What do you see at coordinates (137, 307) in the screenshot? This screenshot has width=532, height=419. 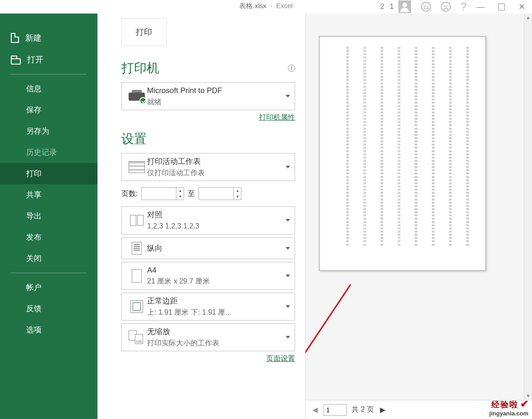 I see `margins-icon` at bounding box center [137, 307].